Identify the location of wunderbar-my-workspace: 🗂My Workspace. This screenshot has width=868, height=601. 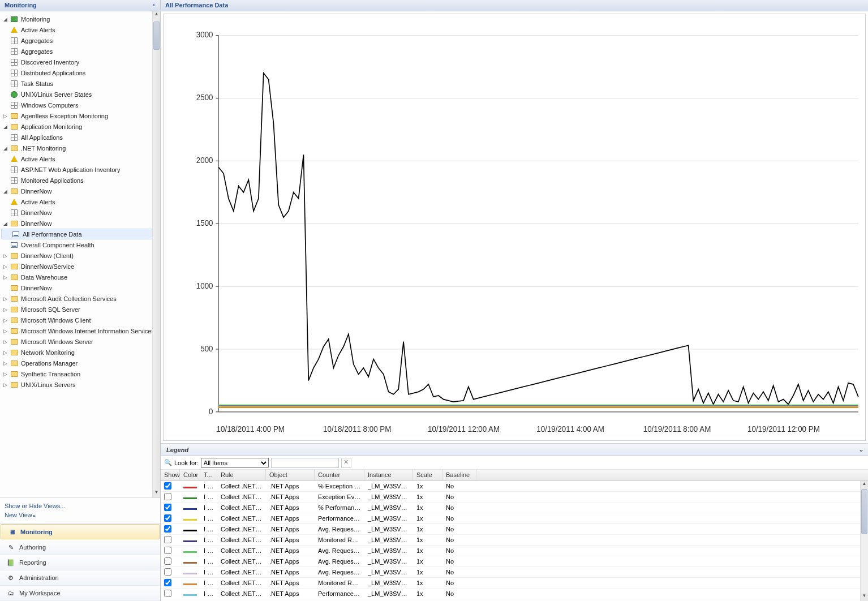
(80, 593).